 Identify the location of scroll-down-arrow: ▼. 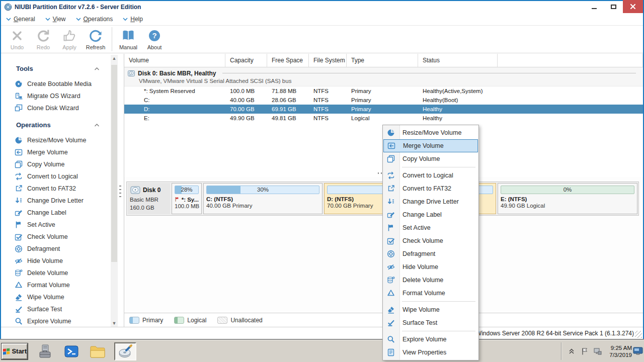
(114, 323).